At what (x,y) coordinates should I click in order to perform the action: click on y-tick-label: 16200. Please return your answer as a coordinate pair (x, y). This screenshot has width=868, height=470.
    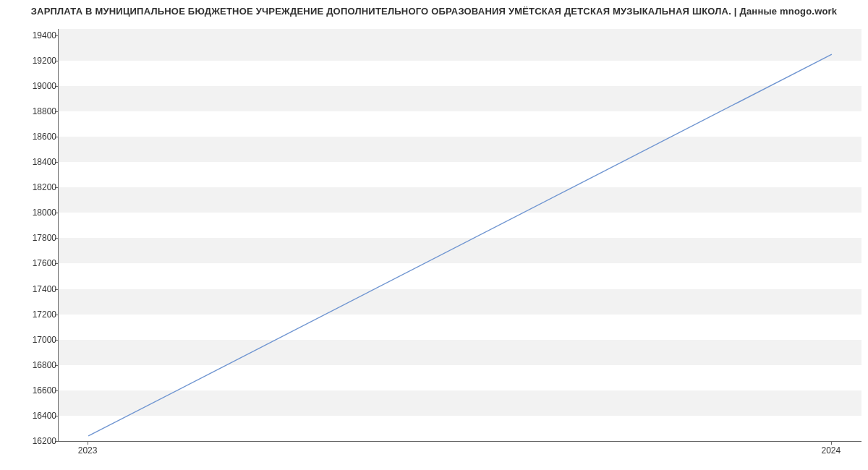
    Looking at the image, I should click on (38, 441).